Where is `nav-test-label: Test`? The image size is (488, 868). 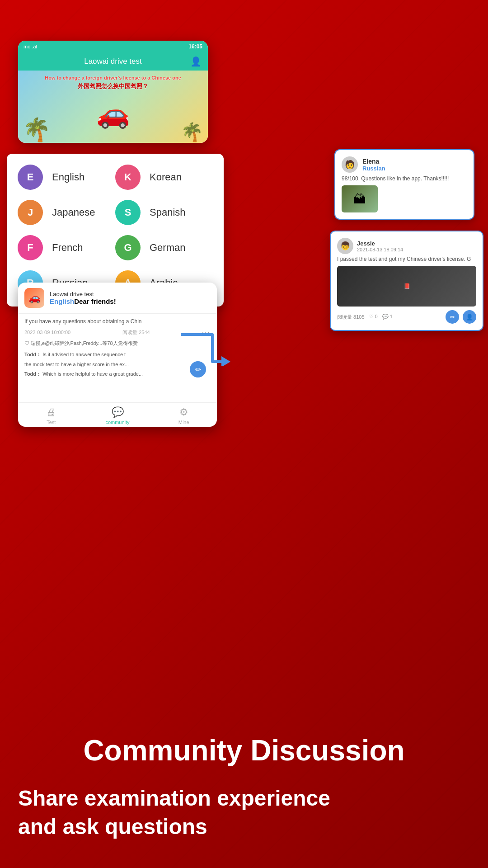
nav-test-label: Test is located at coordinates (51, 422).